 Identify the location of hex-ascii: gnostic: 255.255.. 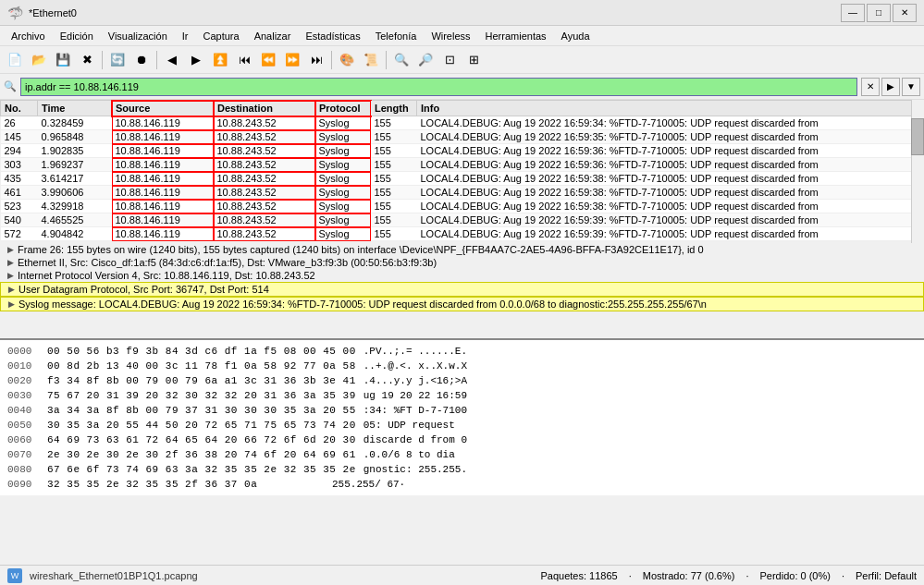
(415, 469).